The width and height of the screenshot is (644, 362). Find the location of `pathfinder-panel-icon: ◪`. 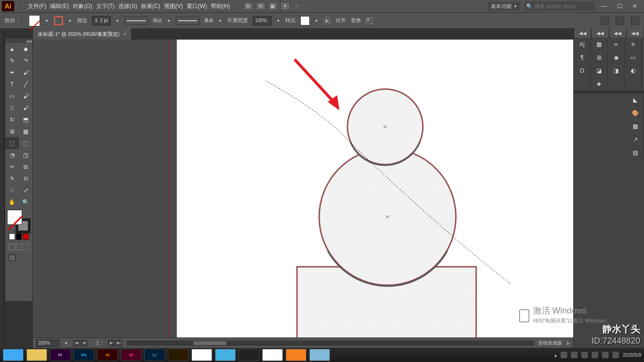

pathfinder-panel-icon: ◪ is located at coordinates (599, 71).